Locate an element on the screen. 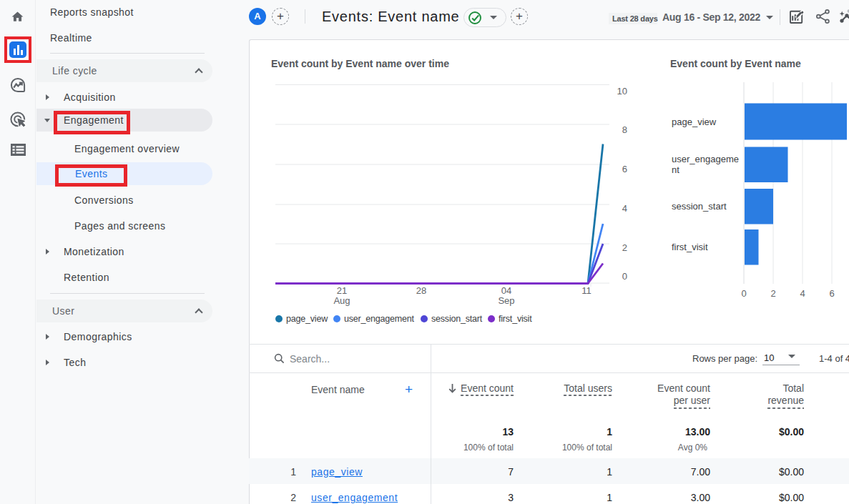  svg-text: page_view is located at coordinates (694, 122).